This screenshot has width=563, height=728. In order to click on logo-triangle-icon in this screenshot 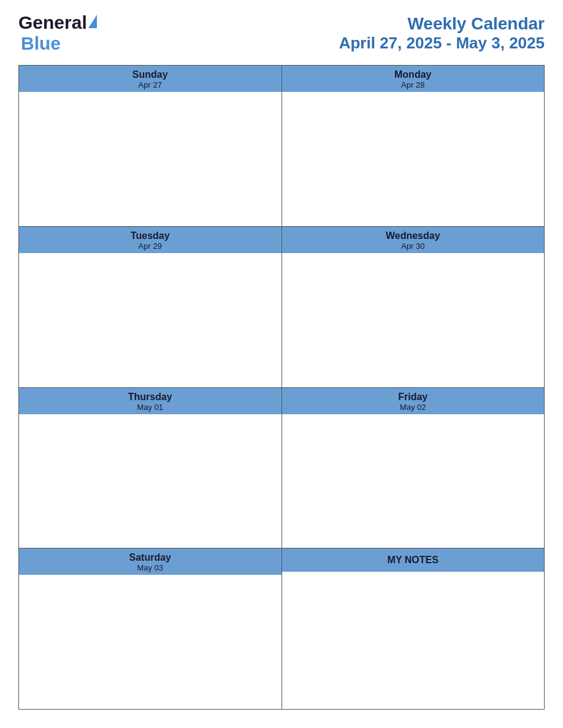, I will do `click(93, 21)`.